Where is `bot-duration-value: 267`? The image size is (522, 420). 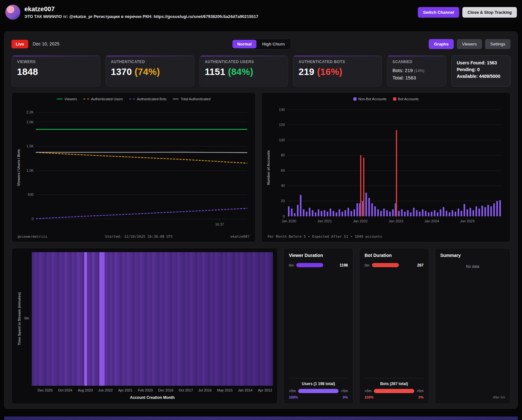 bot-duration-value: 267 is located at coordinates (420, 265).